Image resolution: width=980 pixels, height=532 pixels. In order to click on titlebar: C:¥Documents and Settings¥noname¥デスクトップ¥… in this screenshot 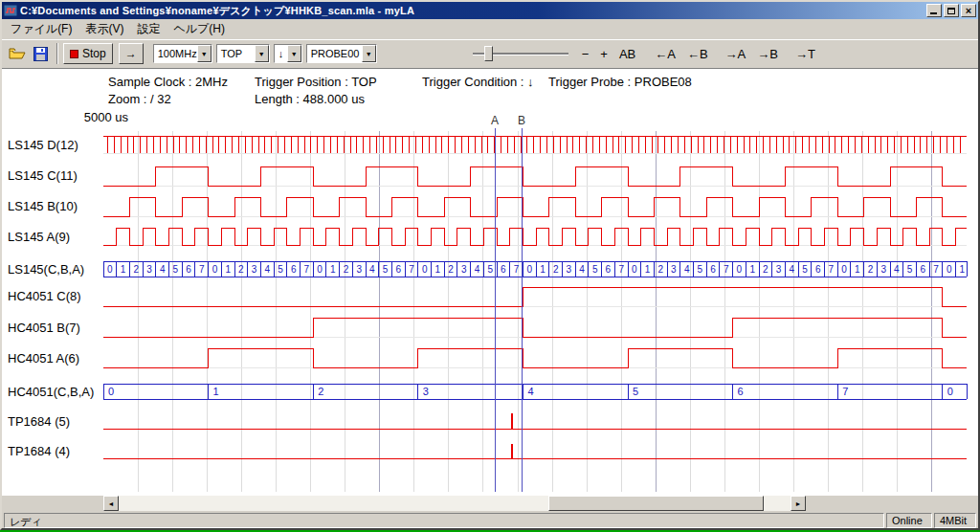, I will do `click(490, 11)`.